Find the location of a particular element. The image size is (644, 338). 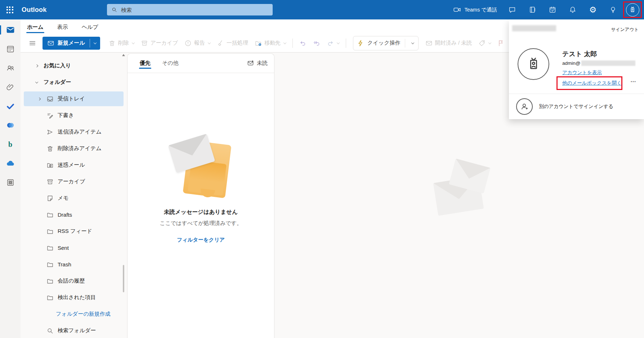

tab-other: その他 is located at coordinates (170, 63).